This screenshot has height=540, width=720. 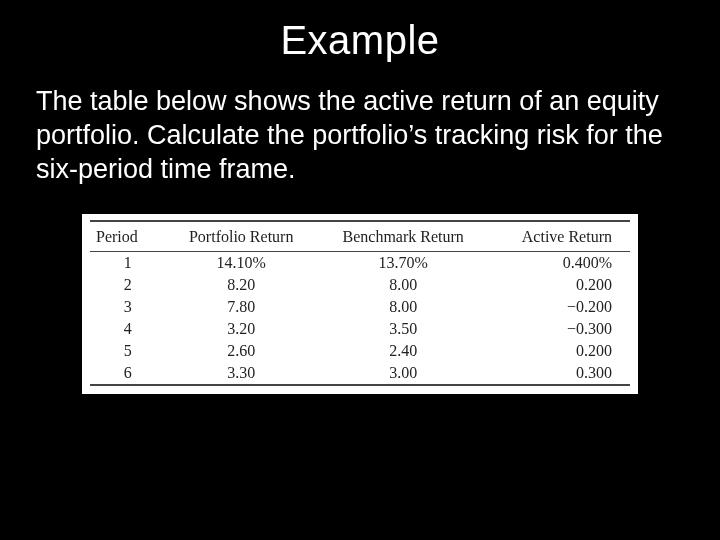 What do you see at coordinates (404, 329) in the screenshot?
I see `cell-benchmark-return: 3.50` at bounding box center [404, 329].